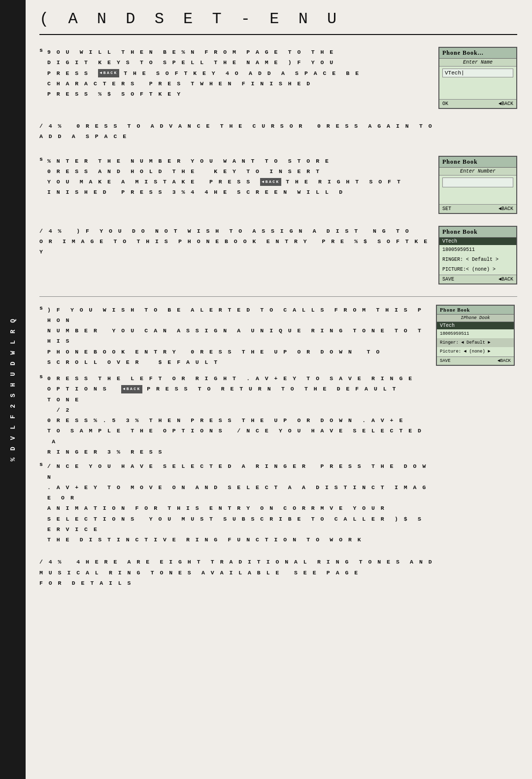  I want to click on phone-screen-2-back: ◄BACK, so click(506, 209).